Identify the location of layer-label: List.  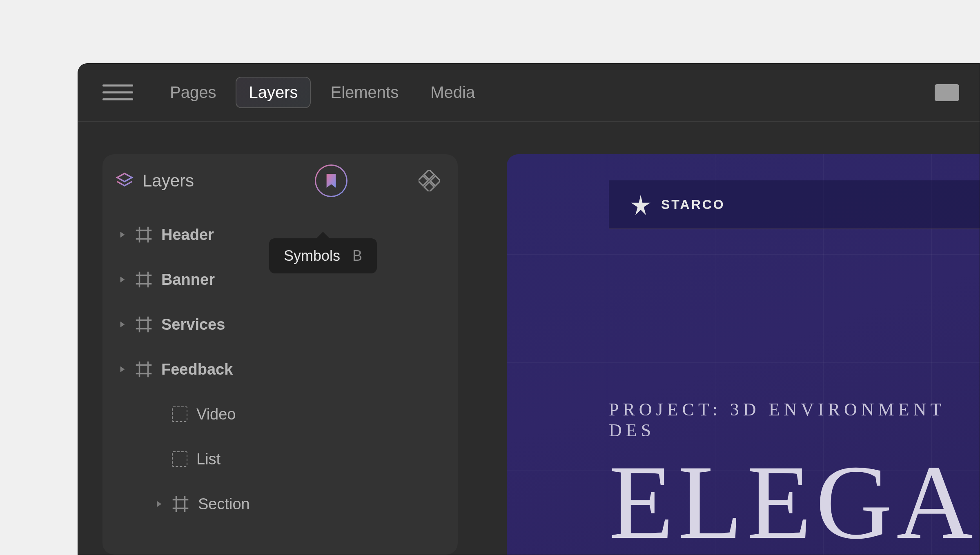
(208, 460).